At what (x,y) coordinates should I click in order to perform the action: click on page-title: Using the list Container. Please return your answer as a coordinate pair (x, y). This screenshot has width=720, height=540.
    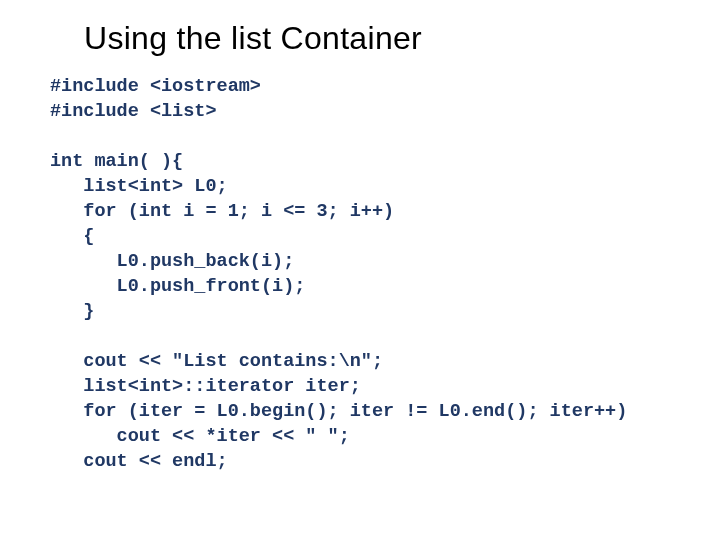
    Looking at the image, I should click on (377, 38).